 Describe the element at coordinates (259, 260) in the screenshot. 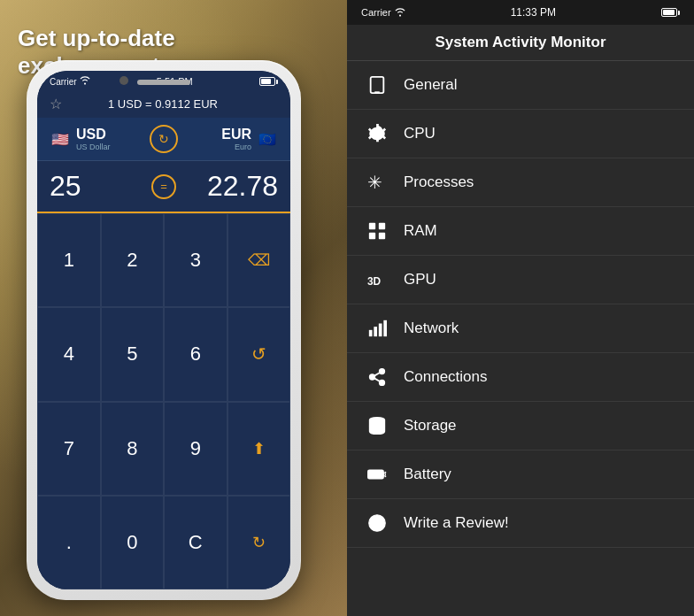

I see `numpad-backspace: ⌫` at that location.